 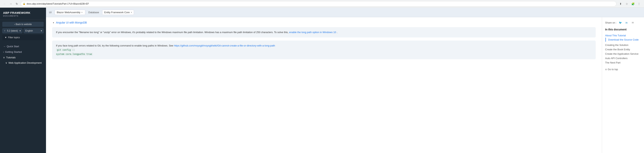 I want to click on filter-label: Filter topics, so click(x=14, y=37).